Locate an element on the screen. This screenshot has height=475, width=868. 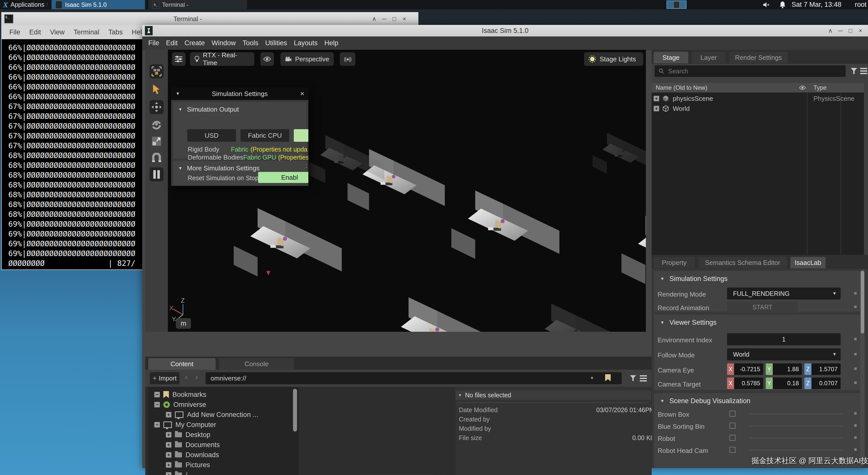
terminal-close-button: × is located at coordinates (404, 19).